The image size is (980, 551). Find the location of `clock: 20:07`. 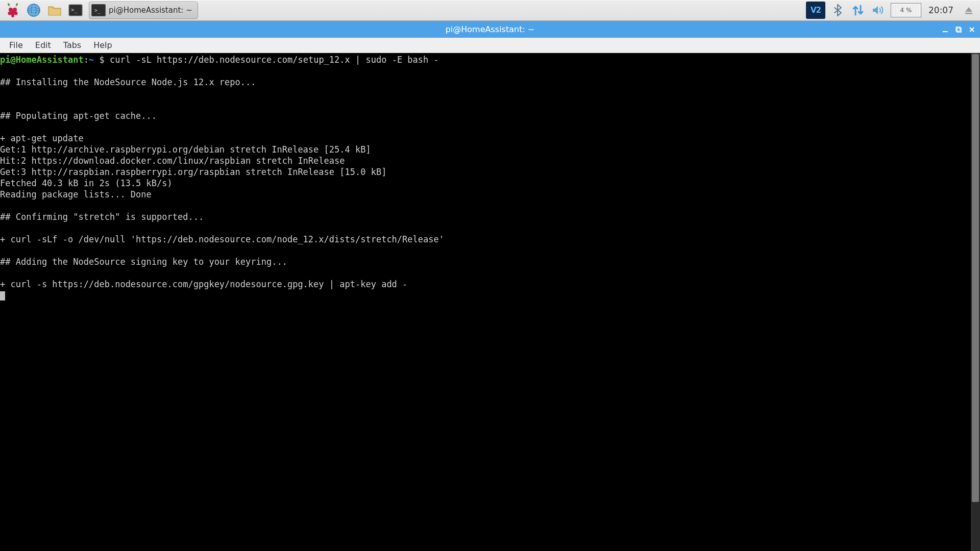

clock: 20:07 is located at coordinates (941, 10).